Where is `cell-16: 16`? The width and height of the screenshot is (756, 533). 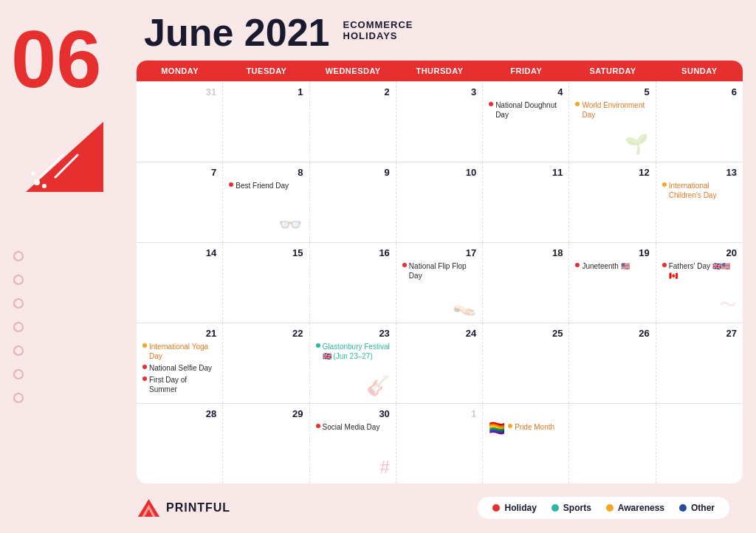 cell-16: 16 is located at coordinates (353, 283).